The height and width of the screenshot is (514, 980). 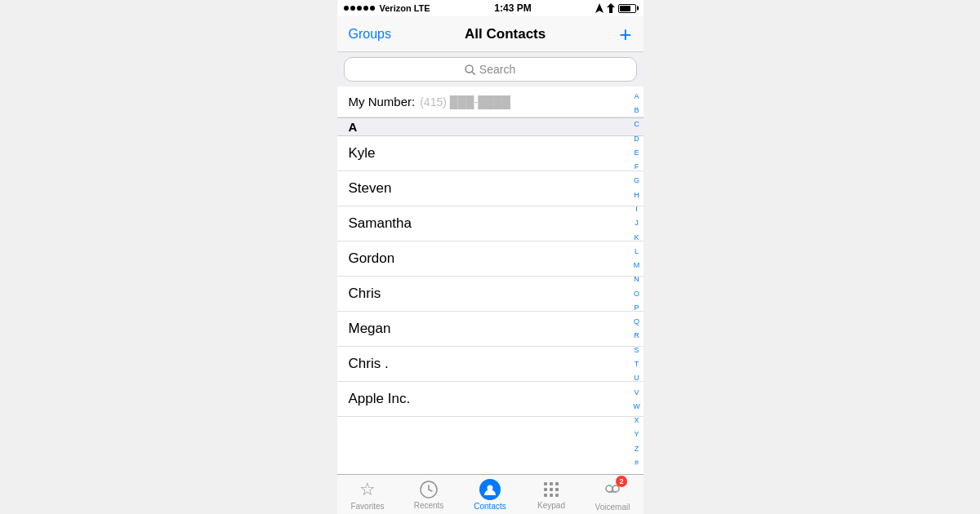 I want to click on voicemail-label: Voicemail, so click(x=612, y=507).